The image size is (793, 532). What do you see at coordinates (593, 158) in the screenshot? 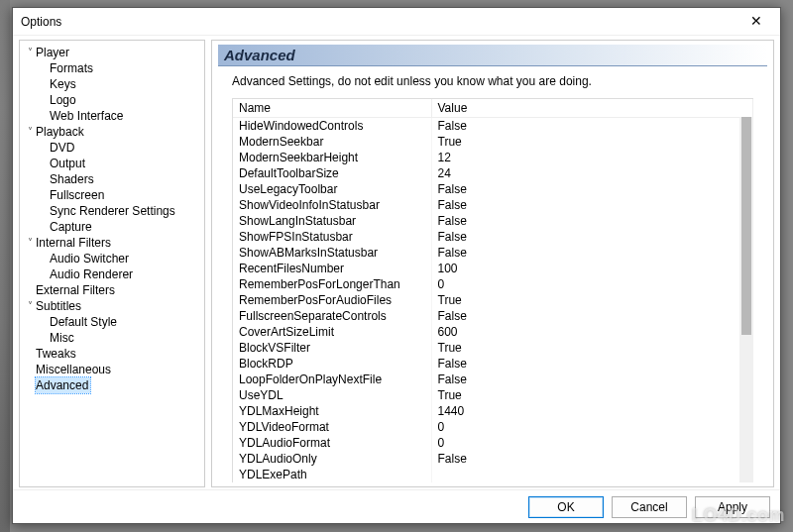
I see `setting-value: 12` at bounding box center [593, 158].